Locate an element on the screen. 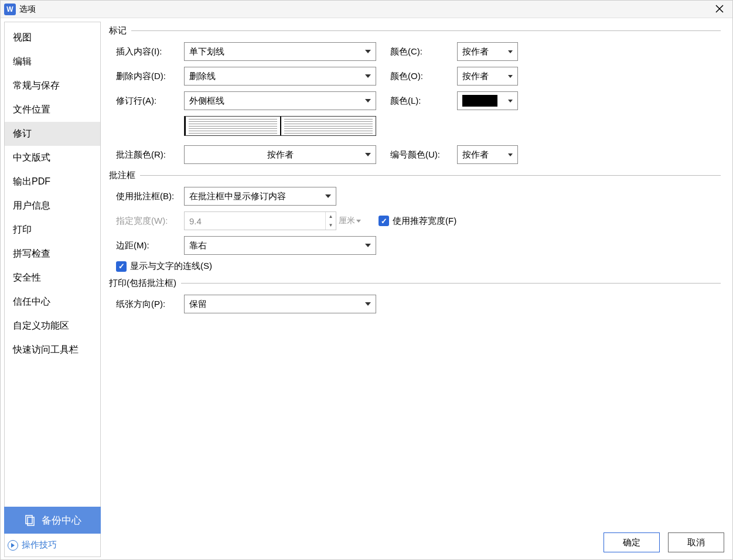 This screenshot has width=733, height=560. sidebar-item-edit: 编辑 is located at coordinates (53, 62).